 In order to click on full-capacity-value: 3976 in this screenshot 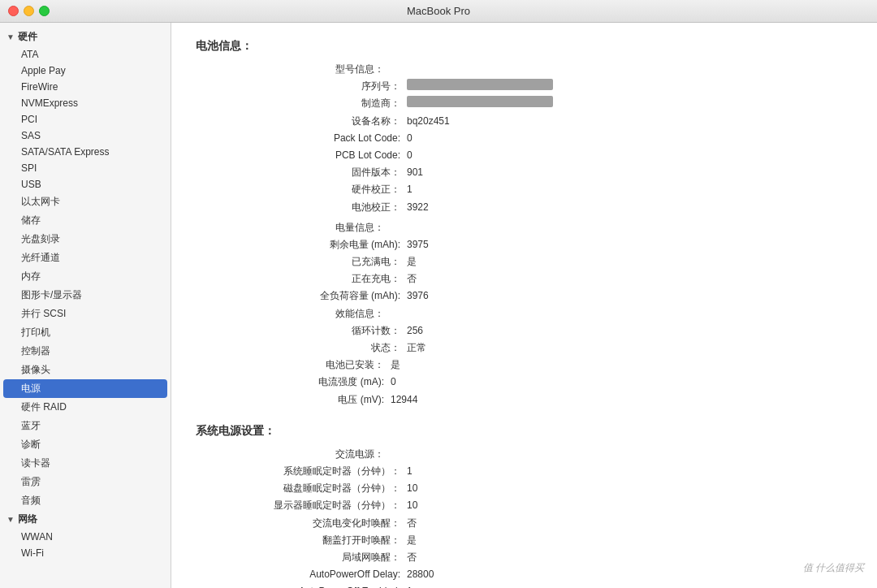, I will do `click(417, 296)`.